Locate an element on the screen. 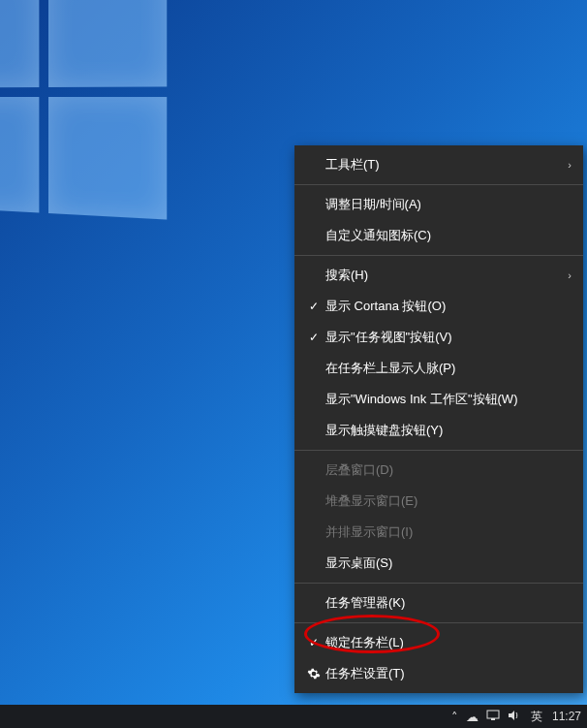  menu-item-label: 工具栏(T) is located at coordinates (441, 165).